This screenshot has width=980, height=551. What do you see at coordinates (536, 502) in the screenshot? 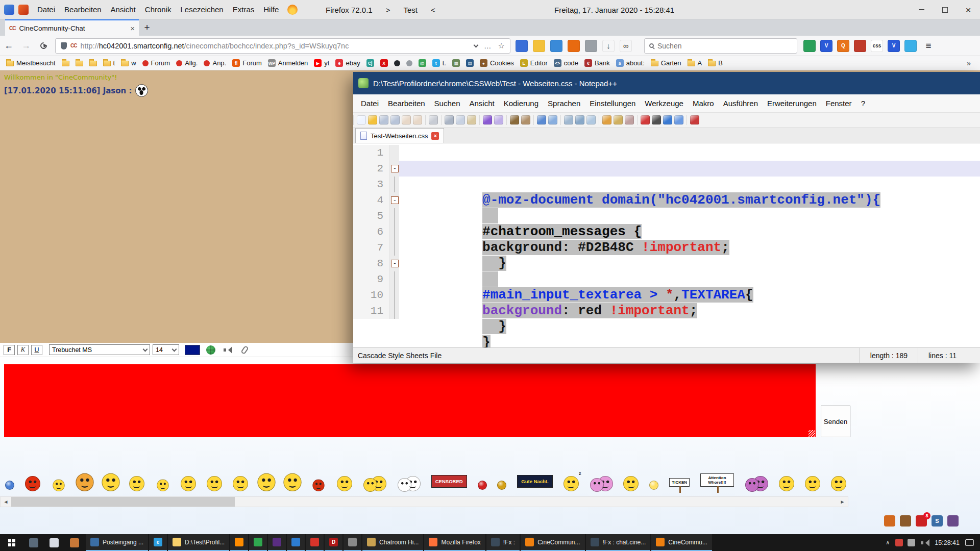
I see `scrollbar-track` at bounding box center [536, 502].